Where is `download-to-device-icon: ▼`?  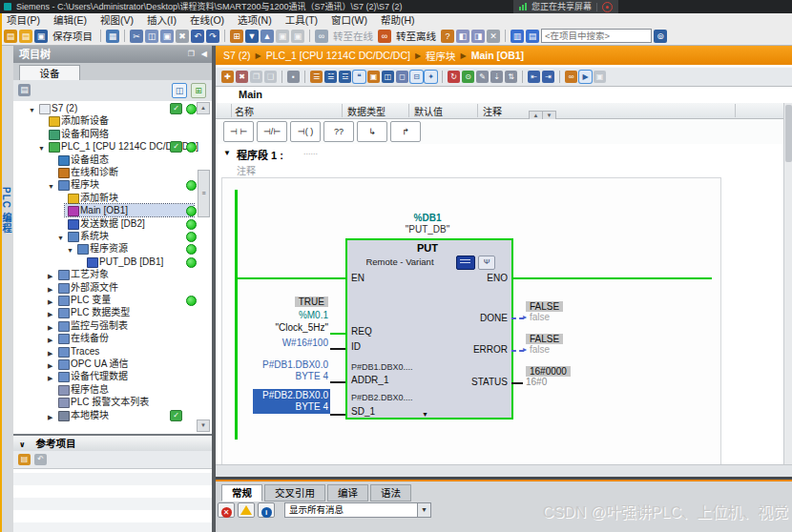
download-to-device-icon: ▼ is located at coordinates (252, 36).